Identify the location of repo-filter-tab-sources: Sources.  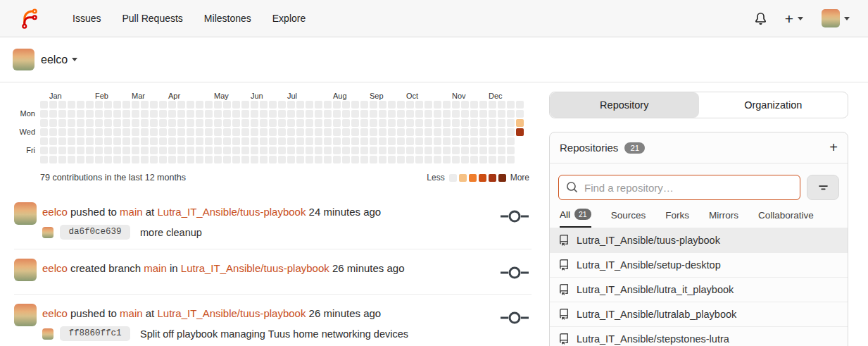
(629, 218).